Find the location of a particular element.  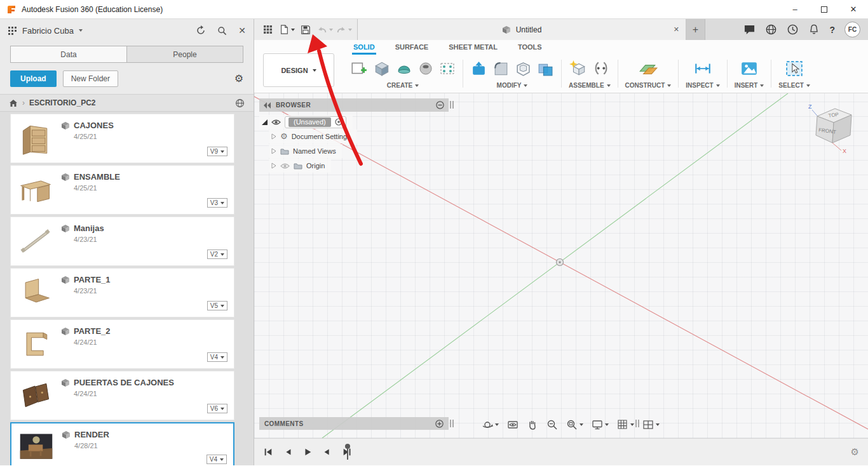

create-group-label: CREATE is located at coordinates (403, 86).